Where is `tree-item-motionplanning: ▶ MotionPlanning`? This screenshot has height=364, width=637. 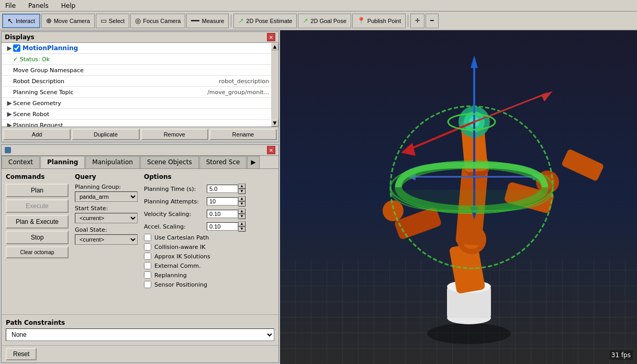 tree-item-motionplanning: ▶ MotionPlanning is located at coordinates (136, 48).